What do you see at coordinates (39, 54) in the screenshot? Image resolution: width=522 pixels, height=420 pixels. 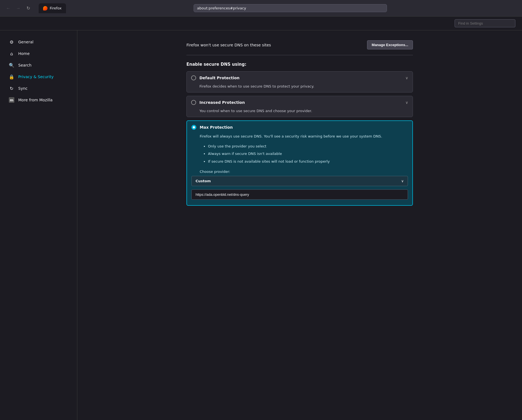 I see `sidebar-item-home: ⌂ Home` at bounding box center [39, 54].